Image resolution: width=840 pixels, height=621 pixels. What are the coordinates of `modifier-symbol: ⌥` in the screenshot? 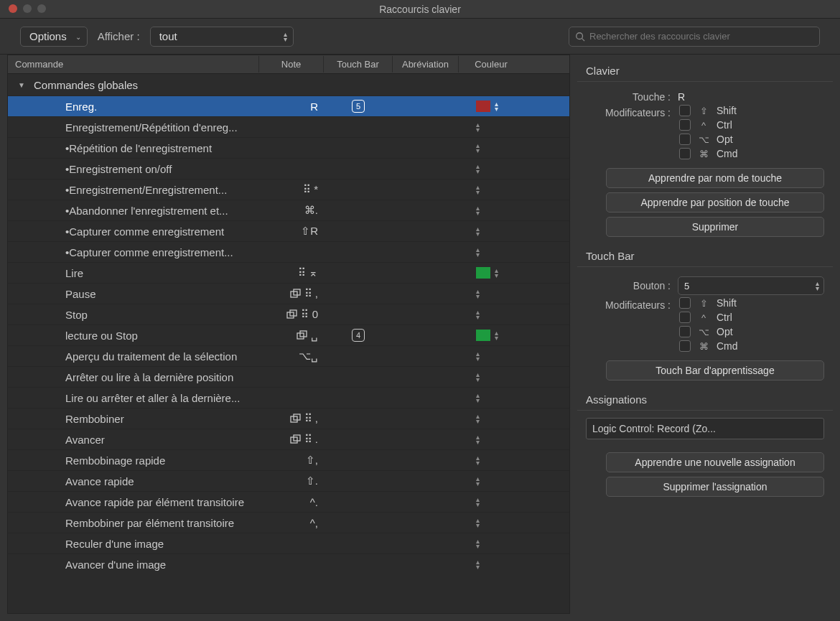 It's located at (704, 332).